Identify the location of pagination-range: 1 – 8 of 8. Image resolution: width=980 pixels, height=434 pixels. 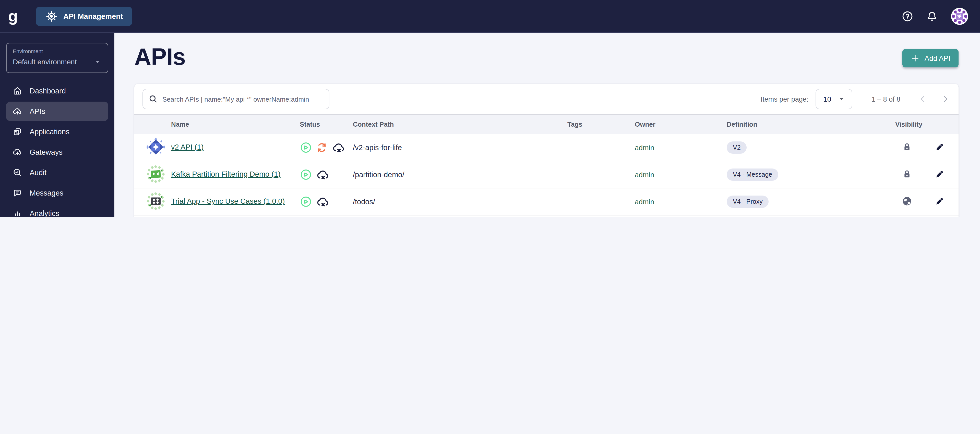
(886, 99).